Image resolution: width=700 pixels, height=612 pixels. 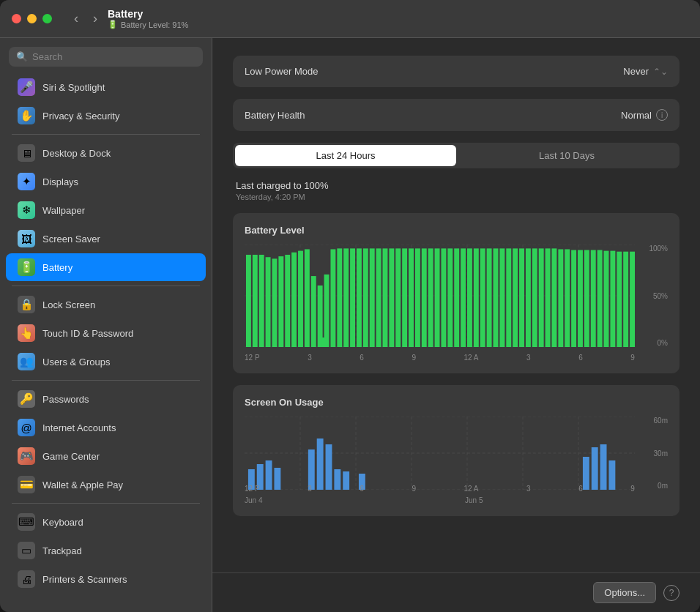 I want to click on battery-health-row: Battery Health Normal i, so click(x=456, y=115).